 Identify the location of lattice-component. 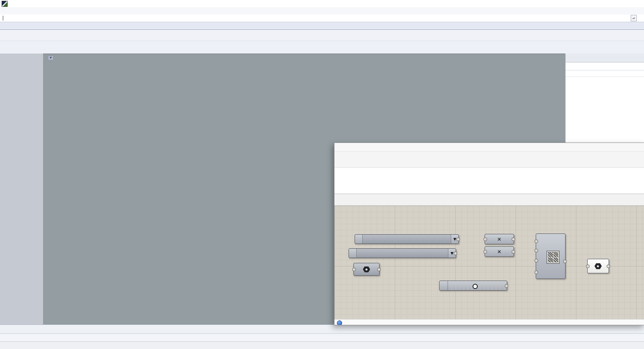
(551, 256).